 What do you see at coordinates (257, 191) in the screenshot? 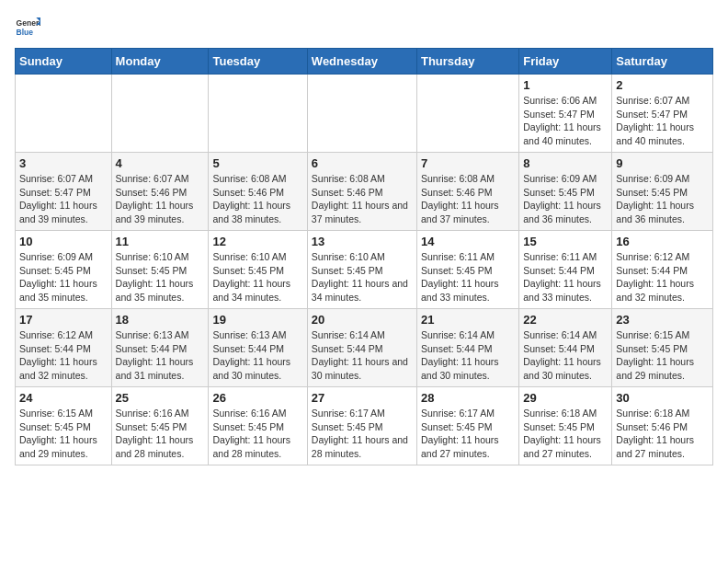
I see `calendar-cell: 5Sunrise: 6:08 AM Sunset: 5:46 PM Daylig…` at bounding box center [257, 191].